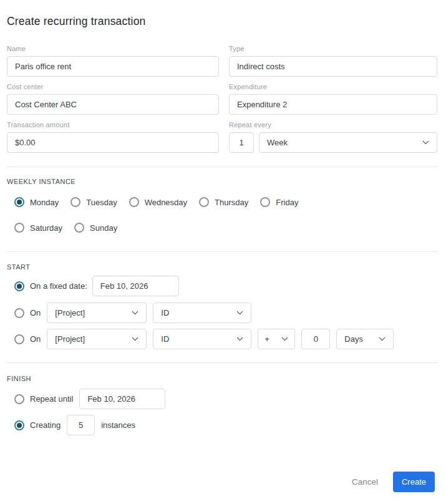 This screenshot has height=504, width=446. Describe the element at coordinates (202, 313) in the screenshot. I see `start-reference-select: ID` at that location.